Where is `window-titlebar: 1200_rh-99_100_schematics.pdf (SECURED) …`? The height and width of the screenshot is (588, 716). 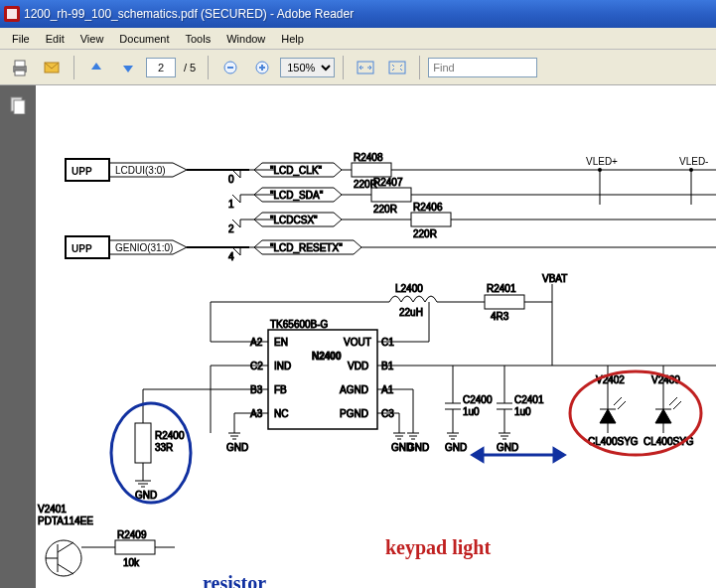 window-titlebar: 1200_rh-99_100_schematics.pdf (SECURED) … is located at coordinates (358, 14).